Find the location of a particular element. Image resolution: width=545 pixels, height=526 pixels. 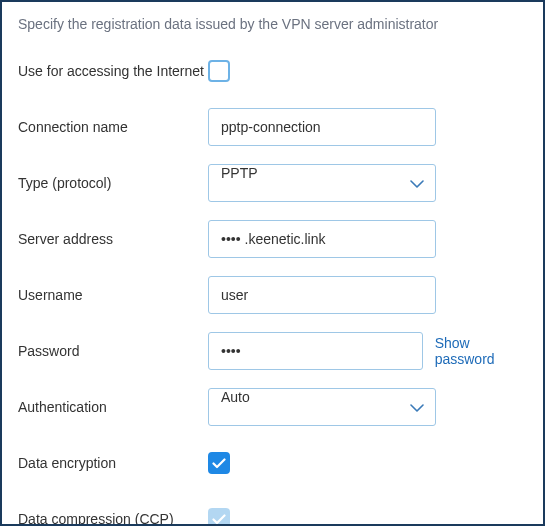

label-connection-name: Connection name is located at coordinates (113, 128).